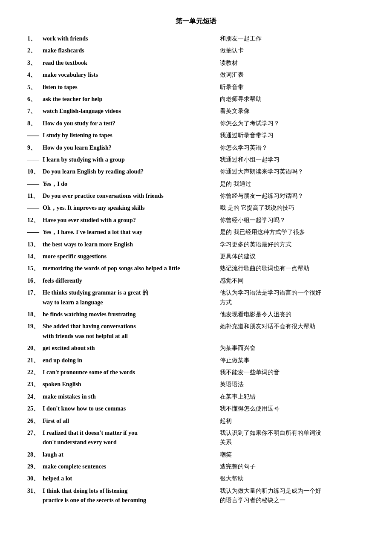 Image resolution: width=392 pixels, height=555 pixels. I want to click on item-chinese: 更具体的建议, so click(285, 257).